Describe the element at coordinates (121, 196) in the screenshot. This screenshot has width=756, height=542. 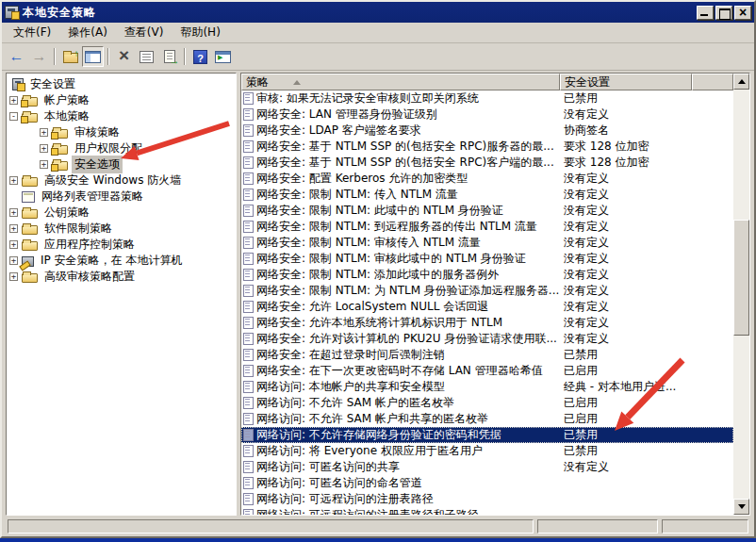
I see `tree-item-network-list-manager: 网络列表管理器策略` at that location.